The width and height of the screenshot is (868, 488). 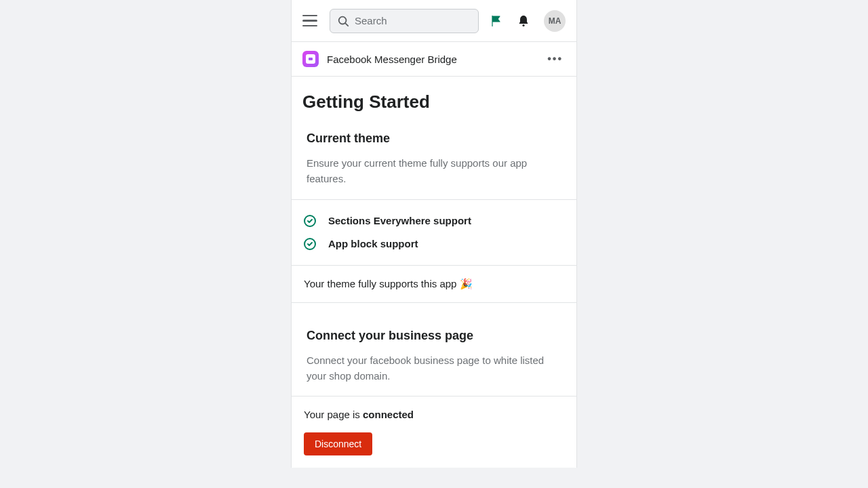 I want to click on avatar-initials: MA, so click(x=555, y=21).